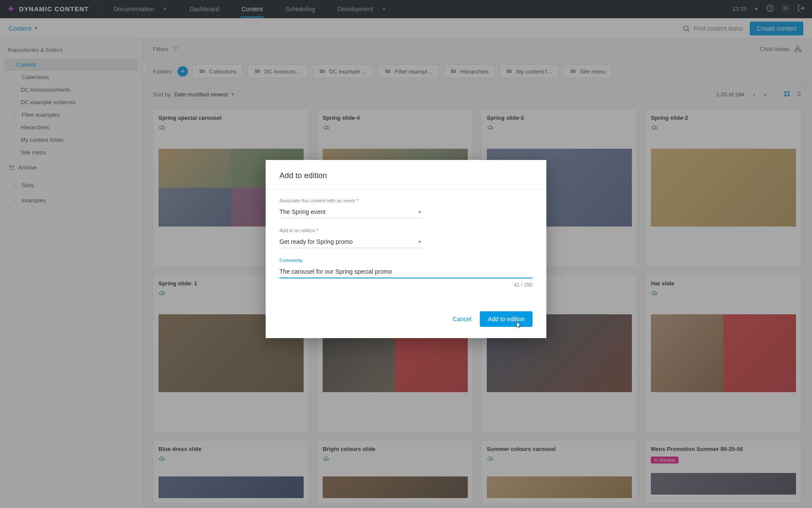  Describe the element at coordinates (506, 319) in the screenshot. I see `add-to-edition-button: Add to edition` at that location.